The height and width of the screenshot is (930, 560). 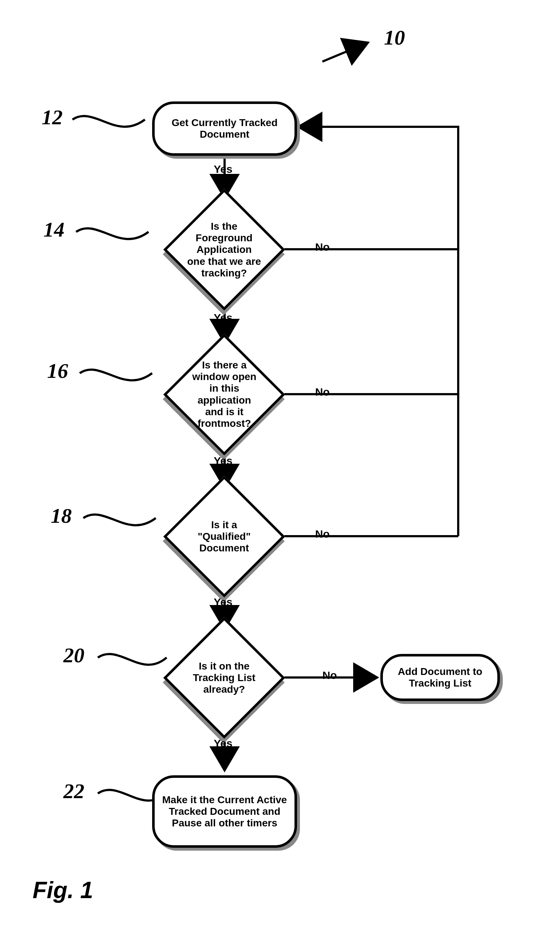 I want to click on ref-12: 12, so click(x=52, y=117).